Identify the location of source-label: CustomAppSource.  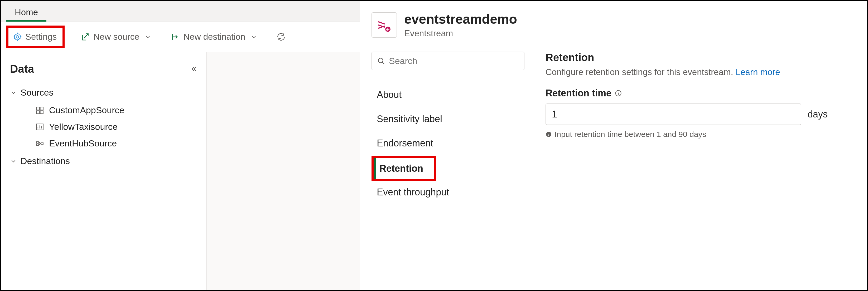
(87, 110).